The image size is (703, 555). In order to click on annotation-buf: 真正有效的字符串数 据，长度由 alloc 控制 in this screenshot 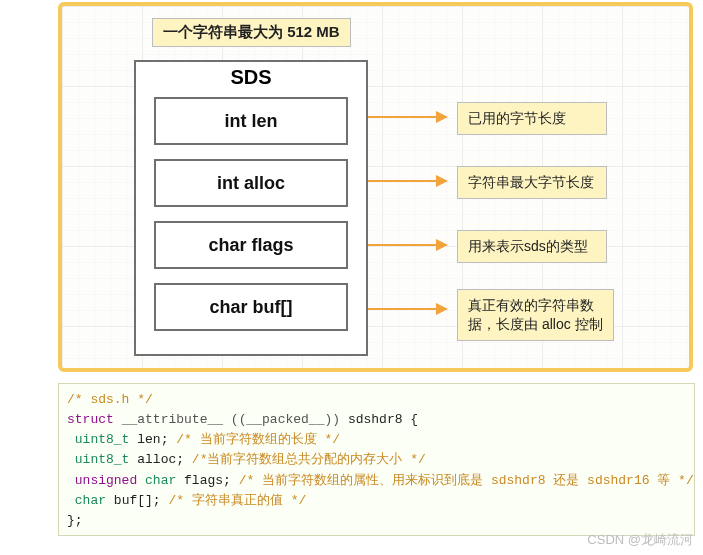, I will do `click(536, 315)`.